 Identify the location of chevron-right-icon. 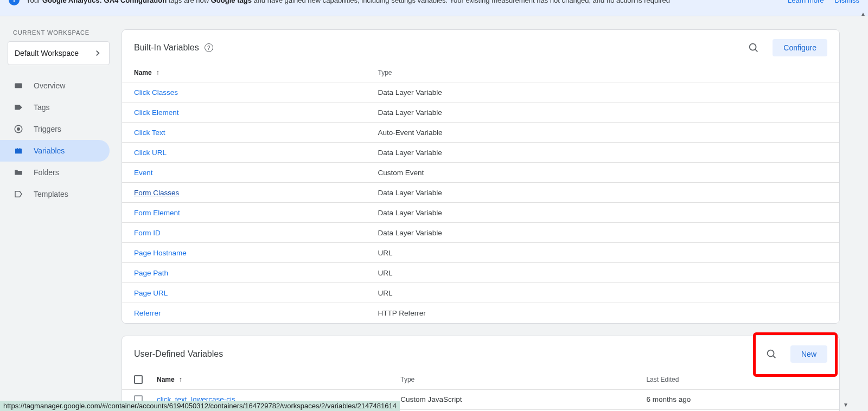
(98, 53).